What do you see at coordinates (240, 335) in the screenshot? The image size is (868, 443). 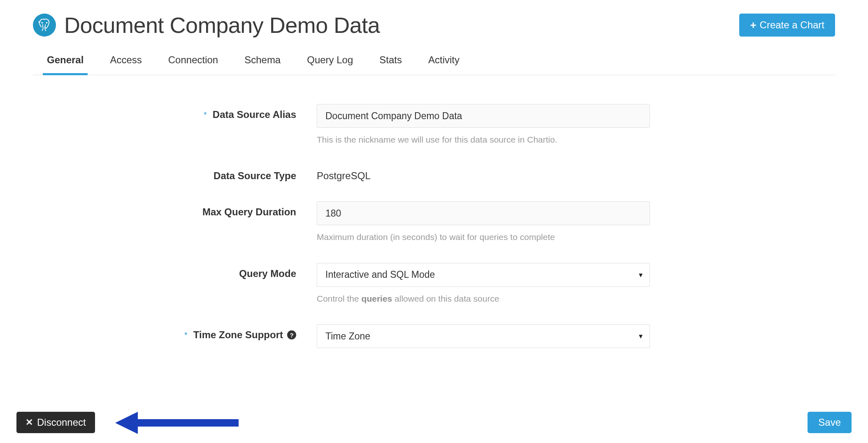 I see `timezone-label-wrap: * Time Zone Support ?` at bounding box center [240, 335].